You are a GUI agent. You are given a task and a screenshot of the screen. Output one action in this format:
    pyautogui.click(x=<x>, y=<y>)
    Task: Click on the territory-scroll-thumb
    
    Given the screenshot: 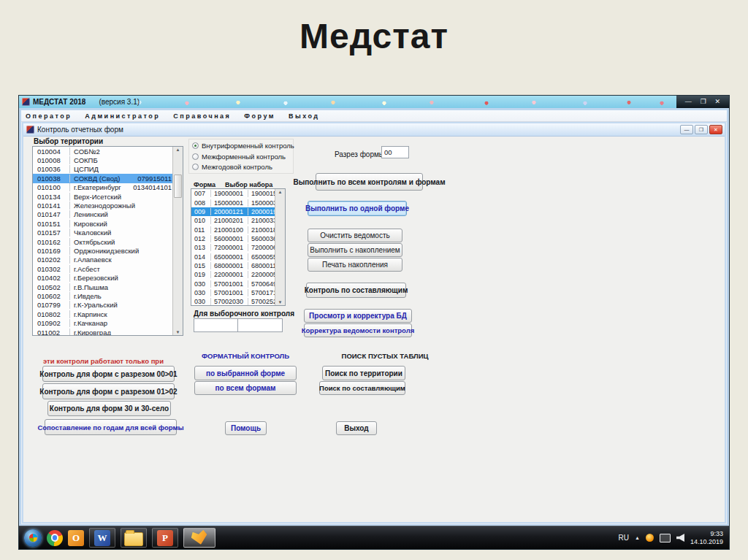 What is the action you would take?
    pyautogui.click(x=178, y=186)
    